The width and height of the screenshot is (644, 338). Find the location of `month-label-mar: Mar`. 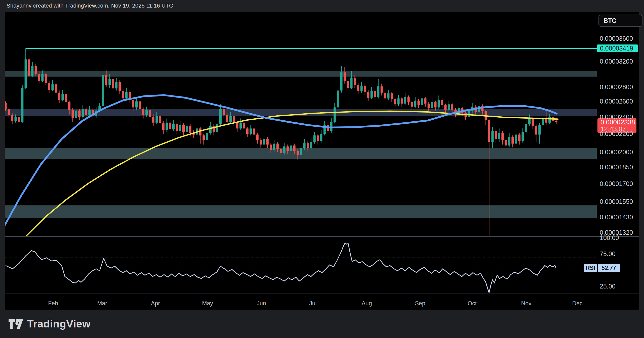

month-label-mar: Mar is located at coordinates (102, 304).